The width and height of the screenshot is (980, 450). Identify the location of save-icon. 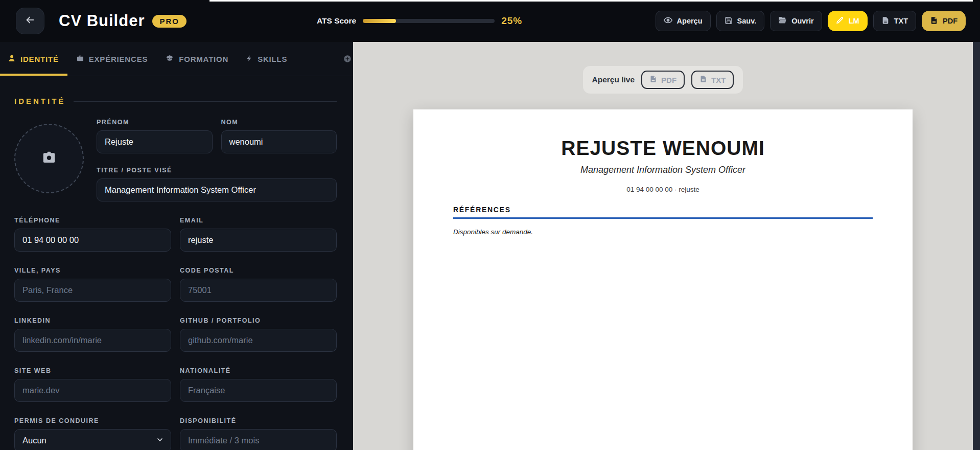
(729, 21).